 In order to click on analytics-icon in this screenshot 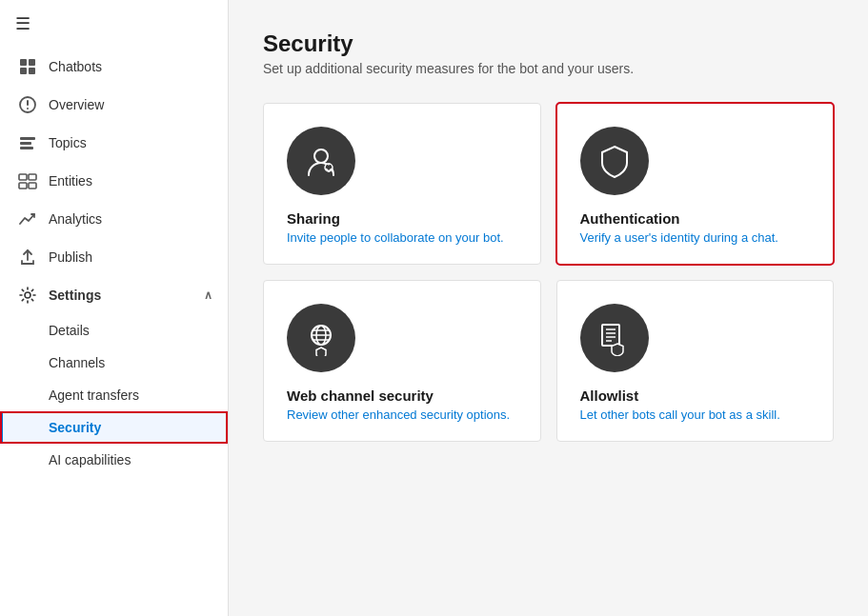, I will do `click(28, 219)`.